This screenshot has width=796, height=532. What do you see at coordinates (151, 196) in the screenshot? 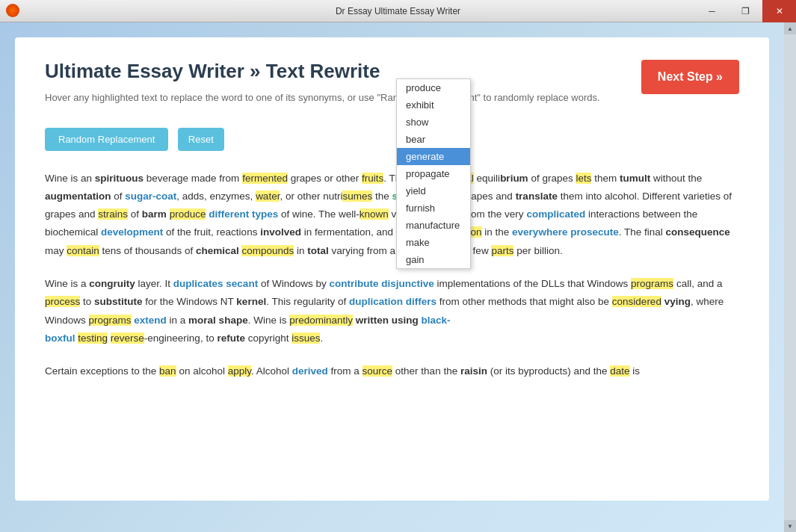
I see `word-sugarcoat: sugar-coat` at bounding box center [151, 196].